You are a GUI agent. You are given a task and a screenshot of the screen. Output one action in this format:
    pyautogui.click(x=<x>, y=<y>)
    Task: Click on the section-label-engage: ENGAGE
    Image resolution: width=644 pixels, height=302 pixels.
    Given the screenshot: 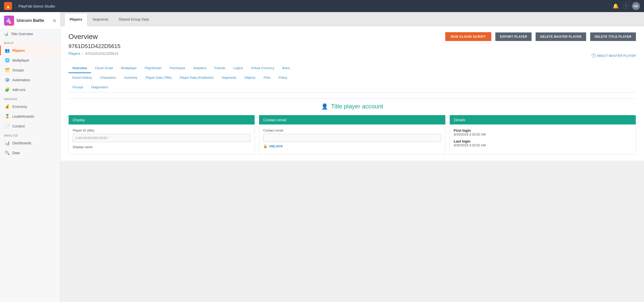 What is the action you would take?
    pyautogui.click(x=30, y=98)
    